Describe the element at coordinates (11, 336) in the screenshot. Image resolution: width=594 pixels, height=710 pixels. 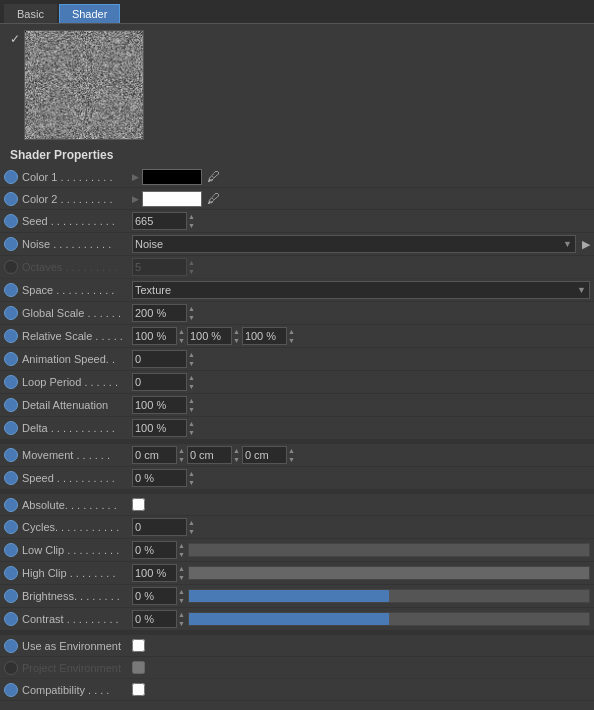
I see `relative-scale-indicator` at that location.